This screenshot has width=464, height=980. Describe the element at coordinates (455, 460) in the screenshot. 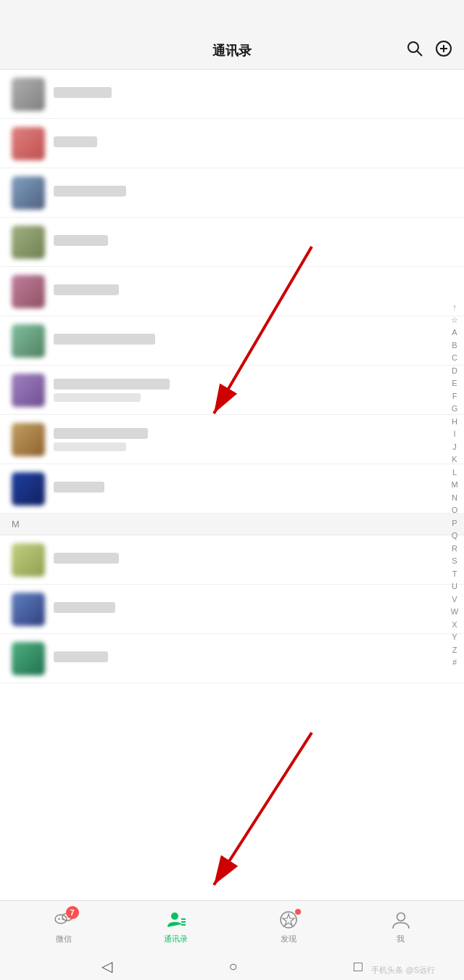

I see `alpha-K: K` at that location.